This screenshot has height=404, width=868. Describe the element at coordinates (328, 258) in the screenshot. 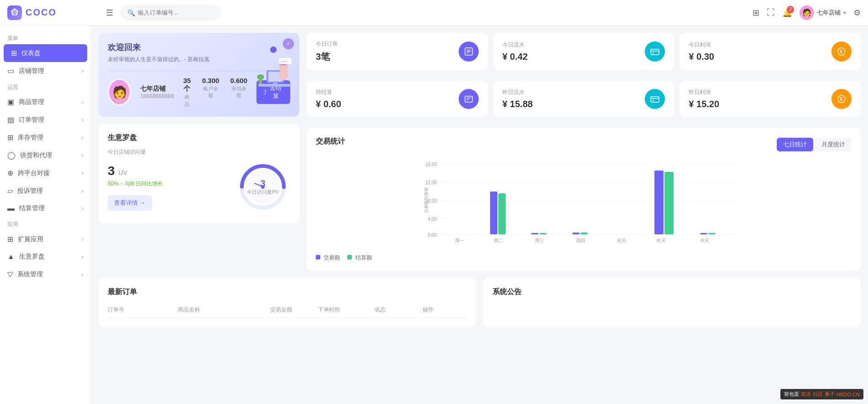

I see `legend-transaction: 交易额` at that location.